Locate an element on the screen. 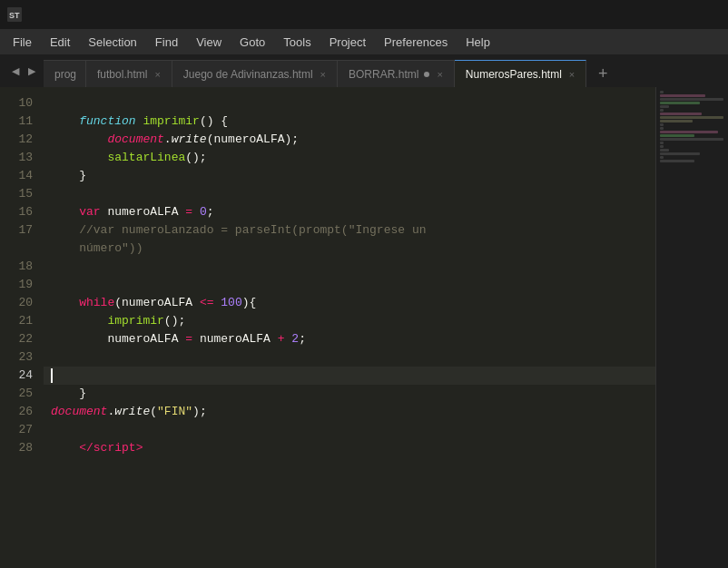 The width and height of the screenshot is (728, 568). line-number: 12 is located at coordinates (22, 140).